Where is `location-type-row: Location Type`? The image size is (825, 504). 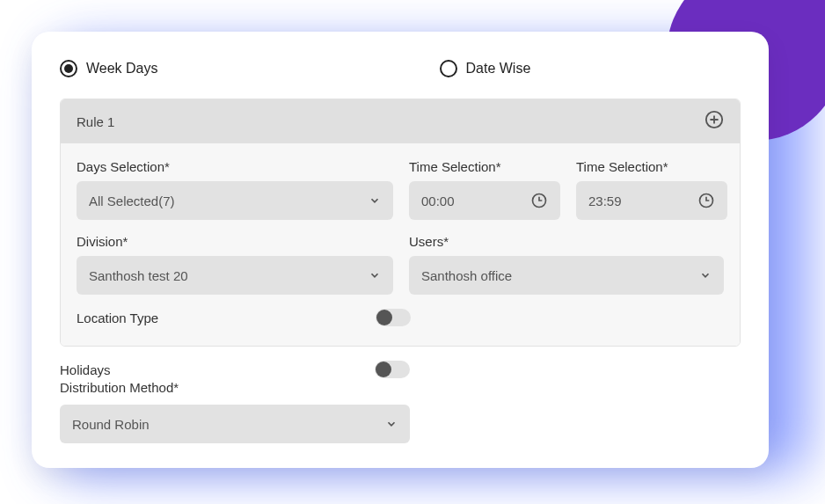
location-type-row: Location Type is located at coordinates (244, 318).